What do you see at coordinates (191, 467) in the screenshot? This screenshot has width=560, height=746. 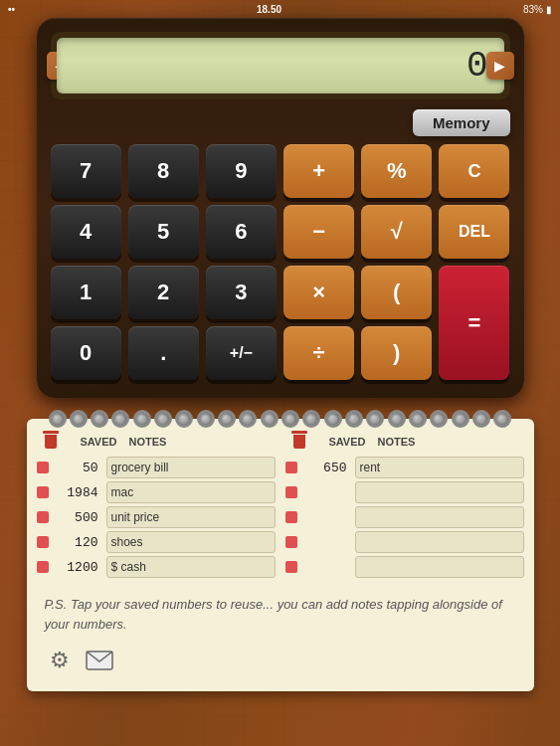 I see `note-l1` at bounding box center [191, 467].